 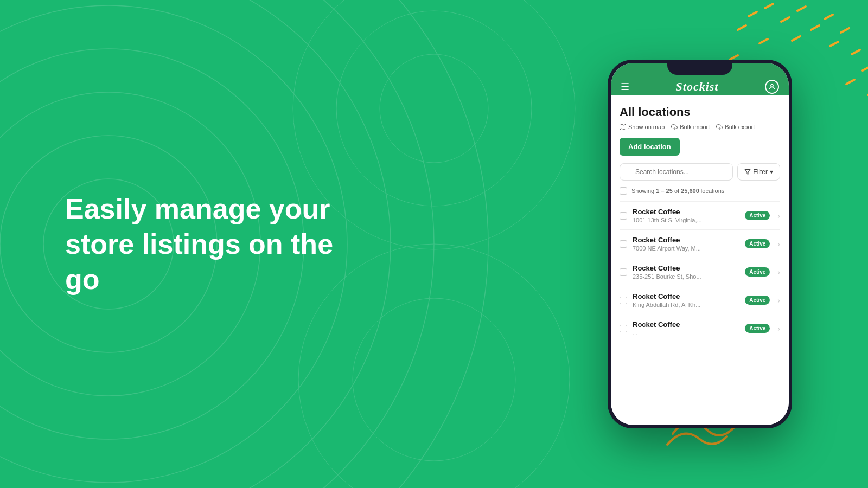 What do you see at coordinates (625, 87) in the screenshot?
I see `hamburger-icon: ☰` at bounding box center [625, 87].